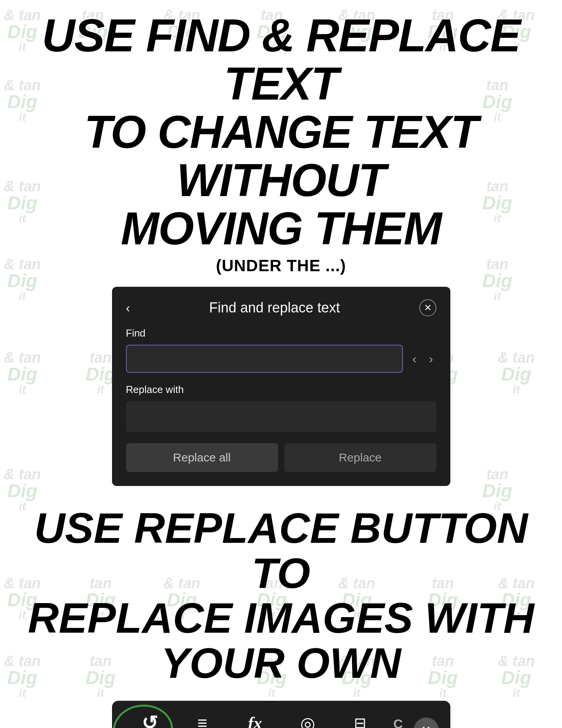 The width and height of the screenshot is (562, 728). What do you see at coordinates (360, 721) in the screenshot?
I see `adjust-icon: ⊟` at bounding box center [360, 721].